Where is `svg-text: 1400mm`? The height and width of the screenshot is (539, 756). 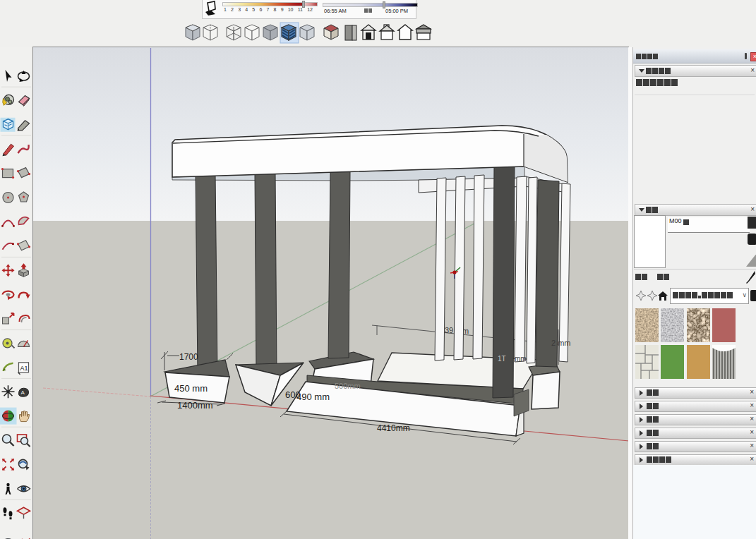
svg-text: 1400mm is located at coordinates (195, 405).